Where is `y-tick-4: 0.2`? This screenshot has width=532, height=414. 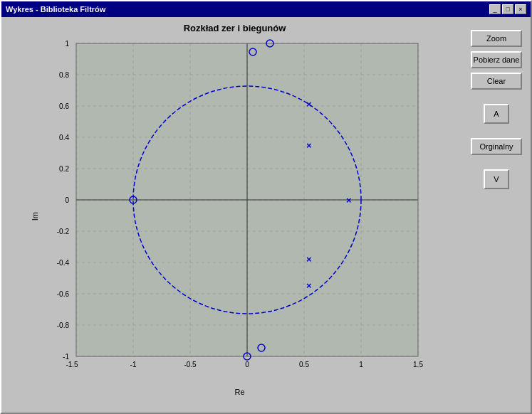
y-tick-4: 0.2 is located at coordinates (64, 169).